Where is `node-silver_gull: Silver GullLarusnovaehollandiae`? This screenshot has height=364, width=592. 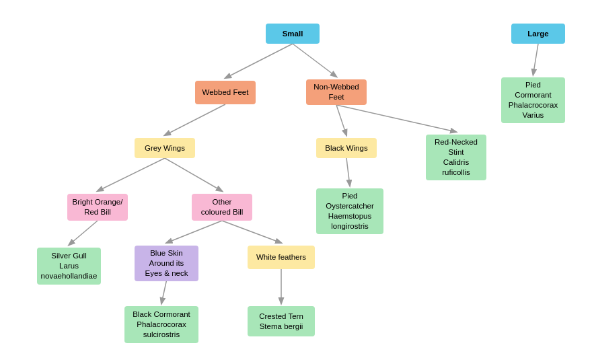
node-silver_gull: Silver GullLarusnovaehollandiae is located at coordinates (69, 266).